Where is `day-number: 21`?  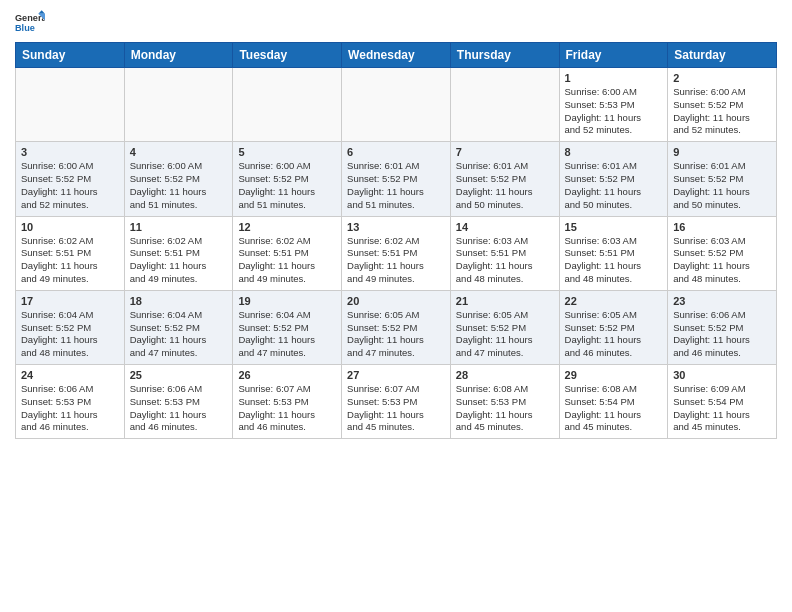
day-number: 21 is located at coordinates (505, 301).